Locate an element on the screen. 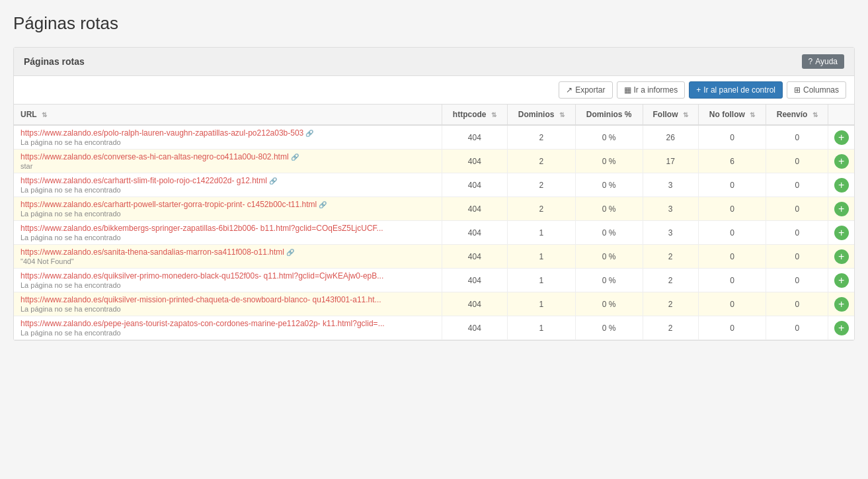 The width and height of the screenshot is (868, 479). cell-follow: 2 is located at coordinates (670, 281).